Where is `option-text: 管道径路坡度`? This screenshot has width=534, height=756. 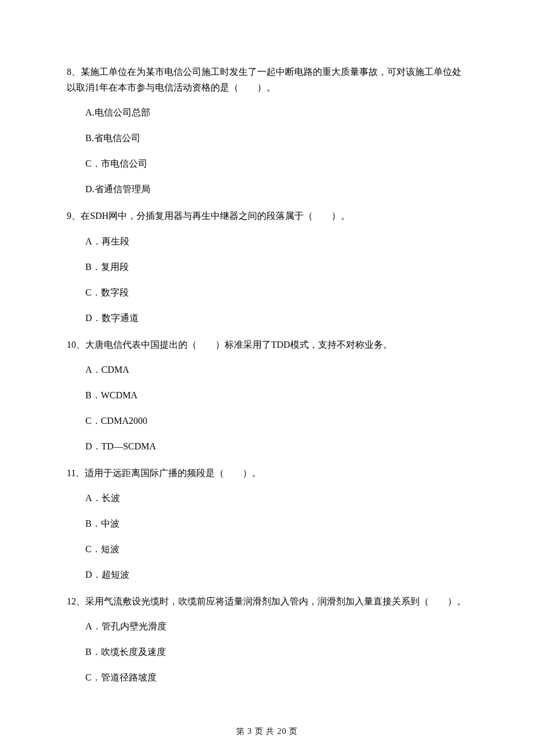
option-text: 管道径路坡度 is located at coordinates (129, 677).